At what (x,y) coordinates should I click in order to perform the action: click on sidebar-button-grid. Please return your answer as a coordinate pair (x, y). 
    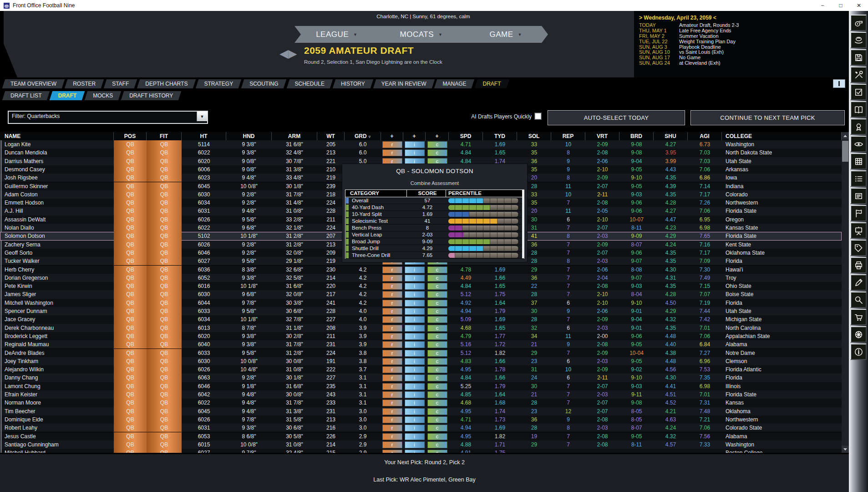
    Looking at the image, I should click on (858, 161).